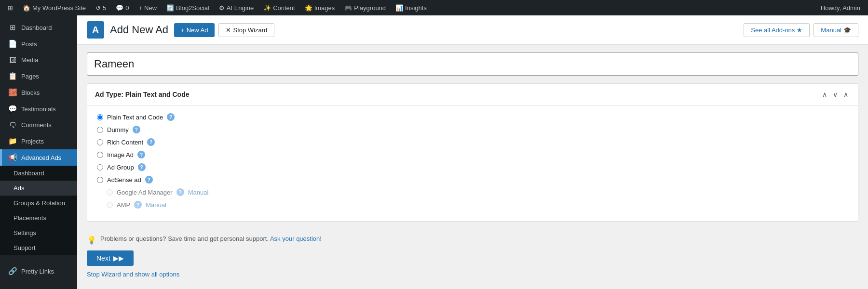 This screenshot has width=868, height=289. What do you see at coordinates (100, 155) in the screenshot?
I see `radio-image-ad-input` at bounding box center [100, 155].